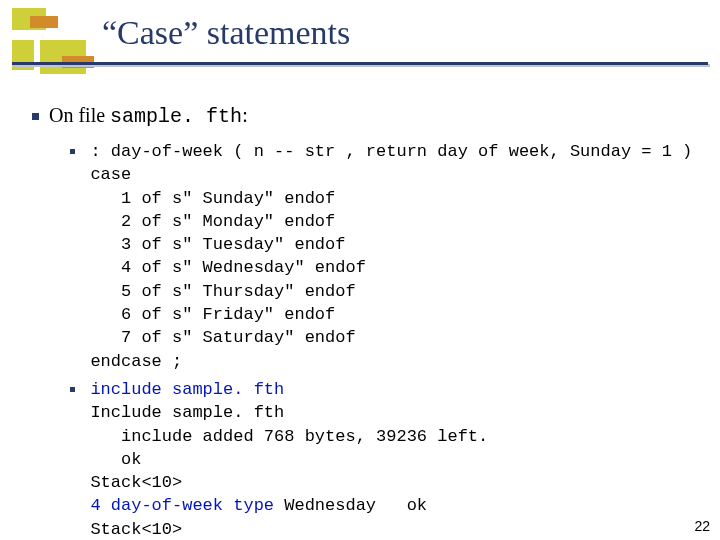 The image size is (720, 540). What do you see at coordinates (136, 362) in the screenshot?
I see `code-text: endcase ;` at bounding box center [136, 362].